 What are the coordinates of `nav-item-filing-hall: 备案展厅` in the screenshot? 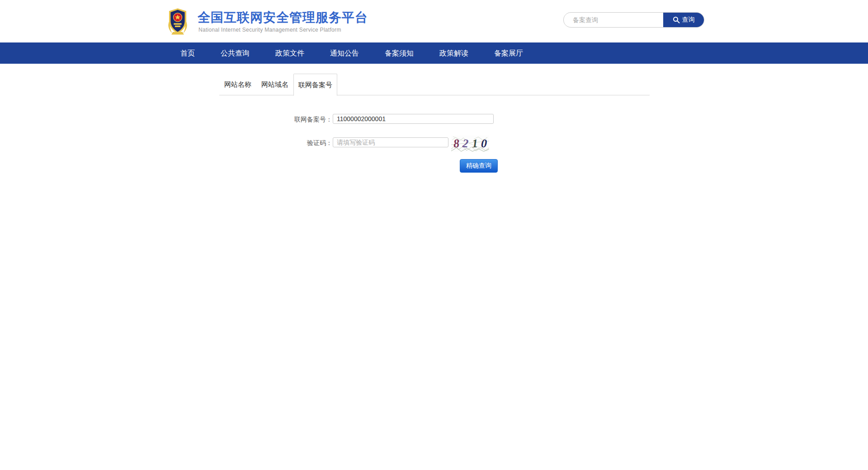 It's located at (509, 53).